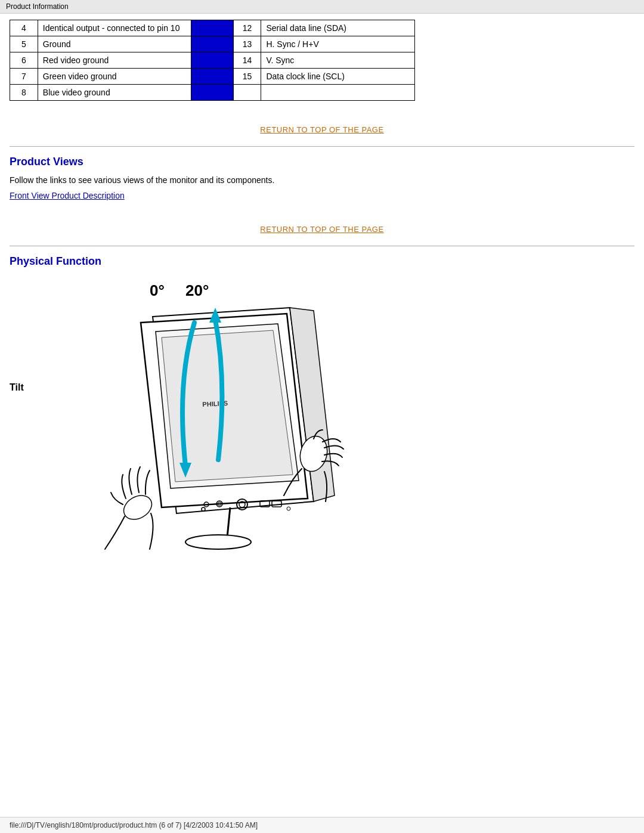 The width and height of the screenshot is (644, 833). Describe the element at coordinates (131, 508) in the screenshot. I see `left-hand` at that location.